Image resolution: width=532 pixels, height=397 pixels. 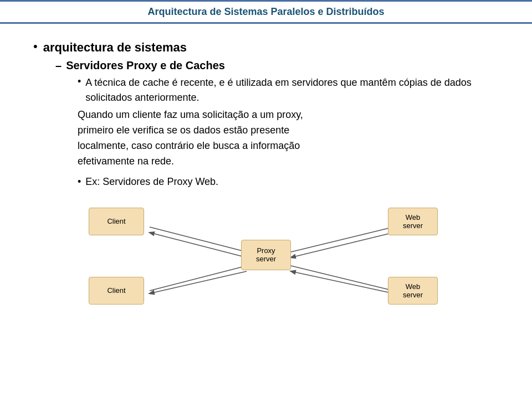 I want to click on web2-node: Webserver, so click(x=413, y=291).